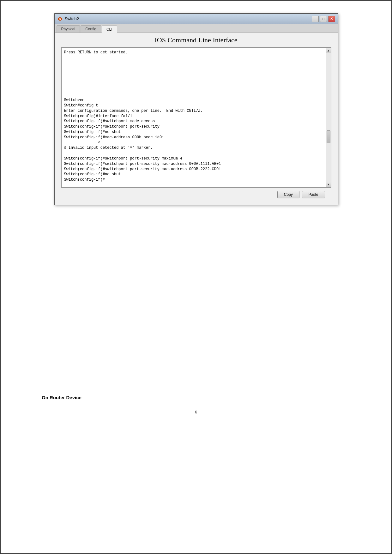 Image resolution: width=392 pixels, height=554 pixels. What do you see at coordinates (72, 19) in the screenshot?
I see `window-title: Switch2` at bounding box center [72, 19].